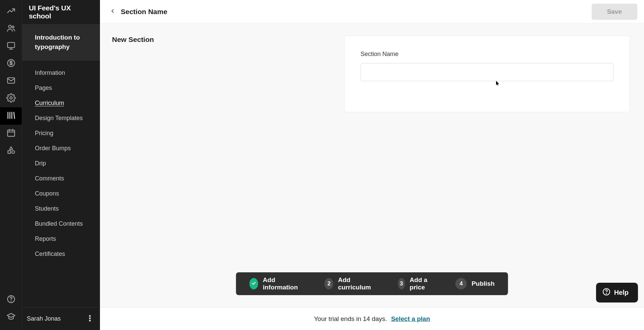  Describe the element at coordinates (90, 319) in the screenshot. I see `more-button` at that location.